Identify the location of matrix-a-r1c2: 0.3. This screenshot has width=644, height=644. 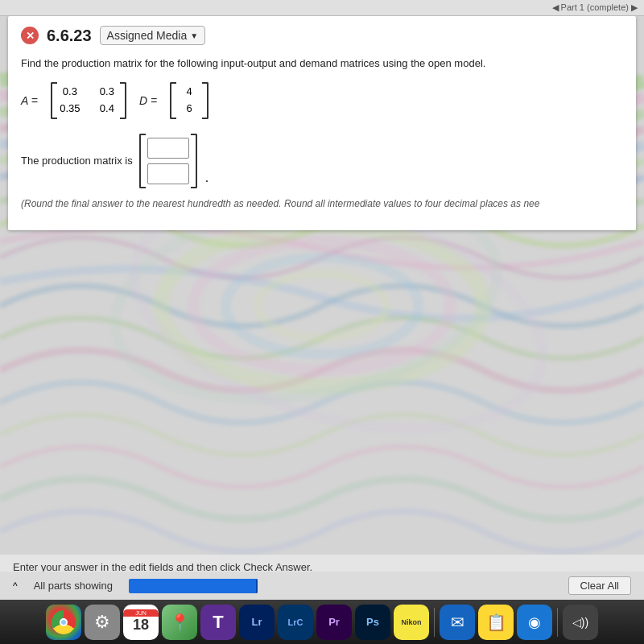
(107, 92).